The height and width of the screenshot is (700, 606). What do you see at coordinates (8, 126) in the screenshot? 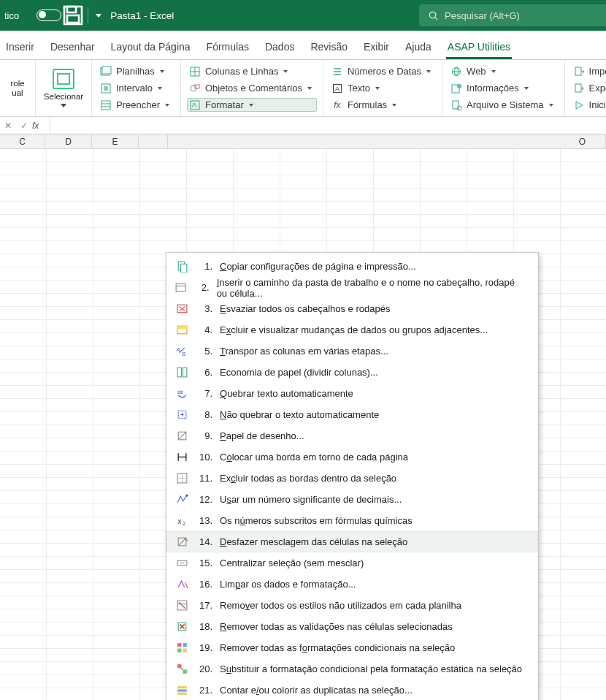
I see `cancel-icon: ✕` at bounding box center [8, 126].